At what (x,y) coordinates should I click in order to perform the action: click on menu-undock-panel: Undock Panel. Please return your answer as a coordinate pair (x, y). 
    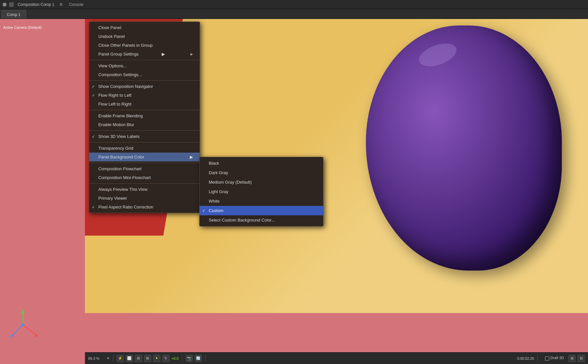
    Looking at the image, I should click on (144, 37).